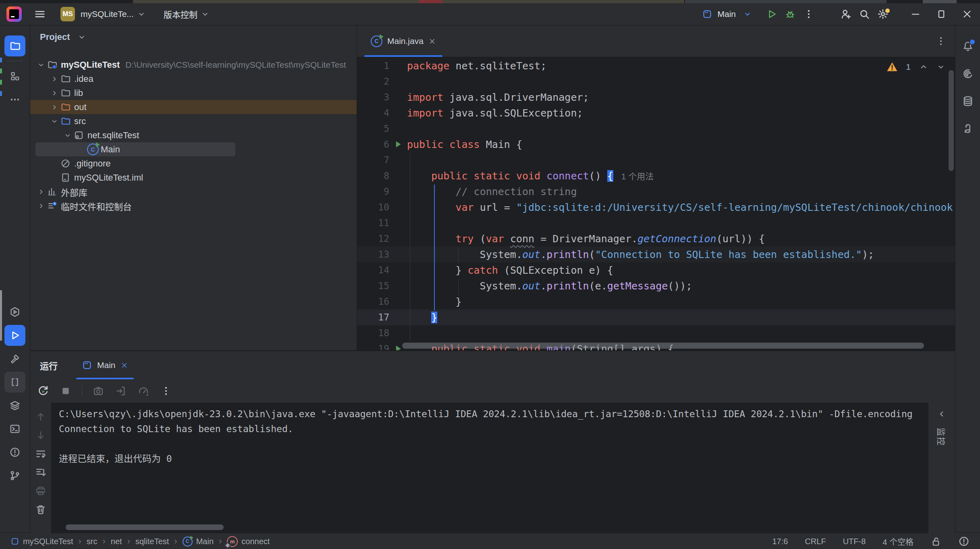  Describe the element at coordinates (656, 207) in the screenshot. I see `code-line-10: 10 var url = "jdbc:sqlite:d:/University/…` at that location.